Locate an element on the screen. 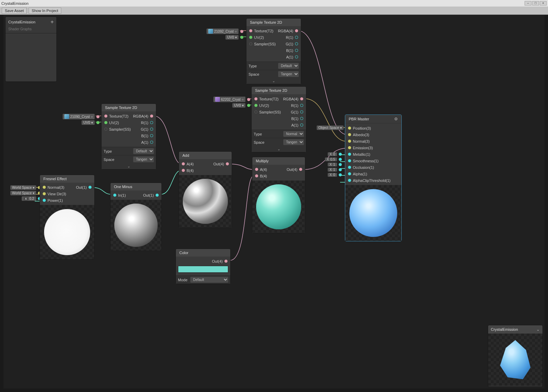 This screenshot has height=392, width=548. power-value-field: X0.2 is located at coordinates (29, 199).